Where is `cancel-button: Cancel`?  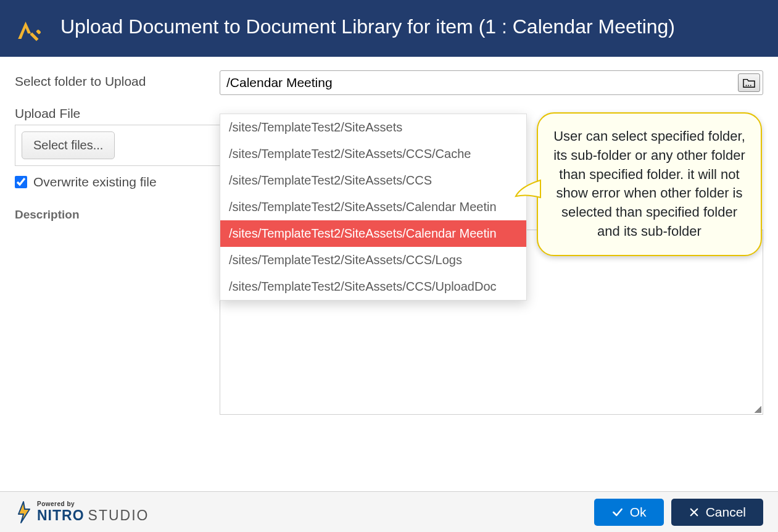 cancel-button: Cancel is located at coordinates (717, 512).